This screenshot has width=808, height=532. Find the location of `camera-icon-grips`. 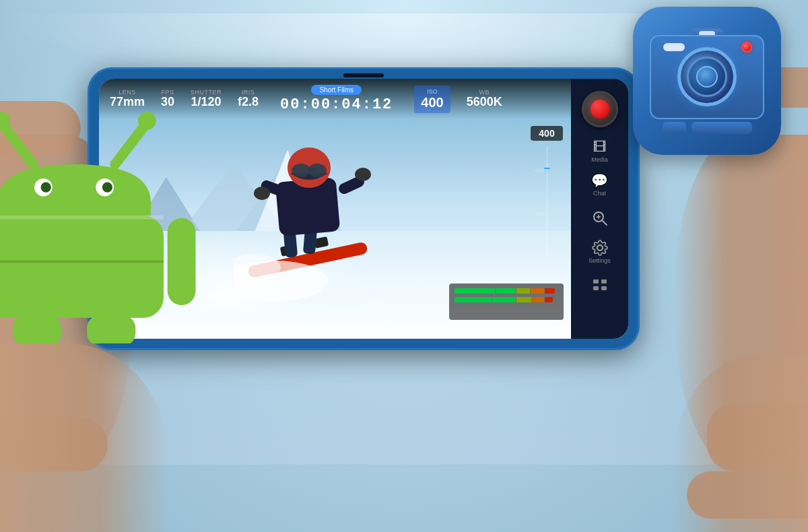

camera-icon-grips is located at coordinates (707, 128).